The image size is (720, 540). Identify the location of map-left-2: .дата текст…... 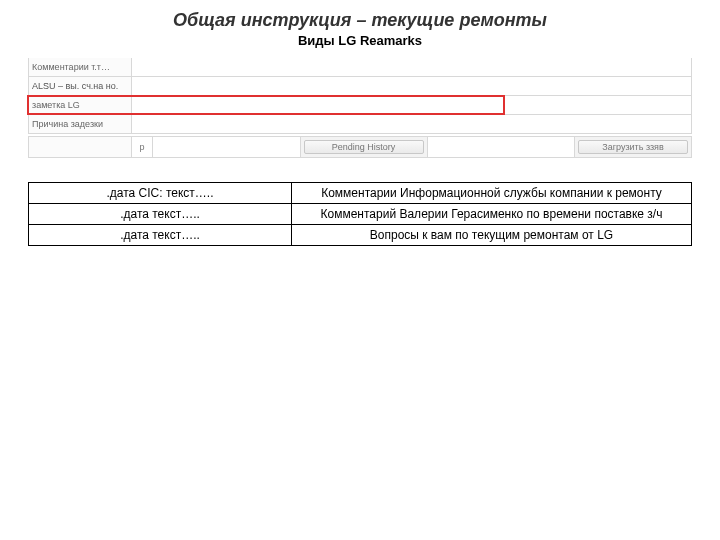
(160, 236).